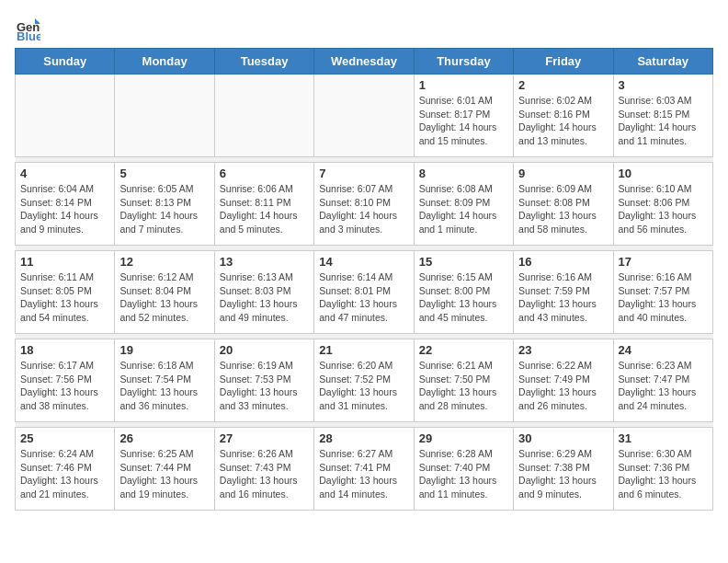  I want to click on calendar-cell: 17Sunrise: 6:16 AM Sunset: 7:57 PM Dayli…, so click(663, 293).